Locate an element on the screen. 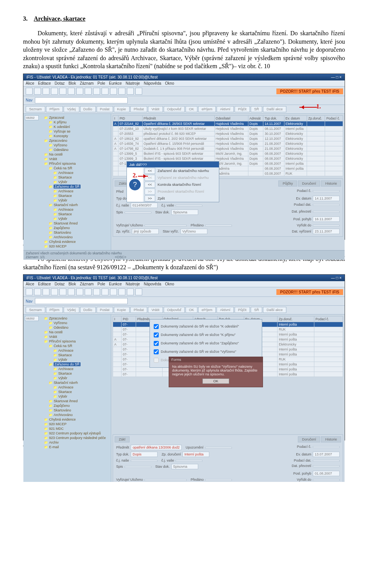 The width and height of the screenshot is (368, 588). check-item: Dokumenty zařazené do SŘ ve složce "Vyří… is located at coordinates (206, 352).